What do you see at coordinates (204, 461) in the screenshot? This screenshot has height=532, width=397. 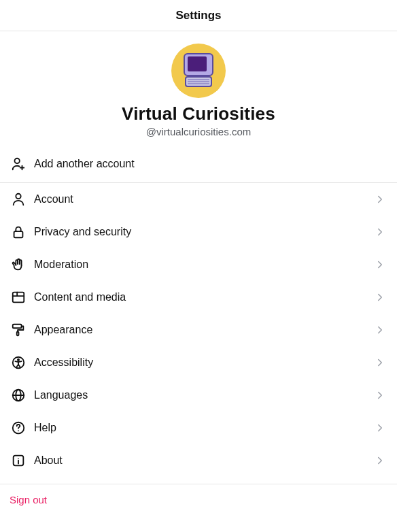 I see `settings-item-label: About` at bounding box center [204, 461].